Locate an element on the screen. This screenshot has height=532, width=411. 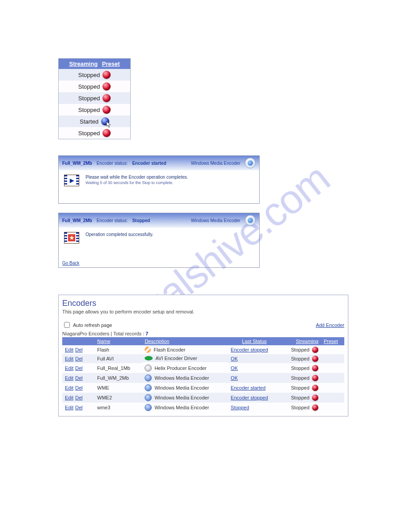
table-row: EditDelFull_Real_1MbHelix Producer Encod… is located at coordinates (203, 368).